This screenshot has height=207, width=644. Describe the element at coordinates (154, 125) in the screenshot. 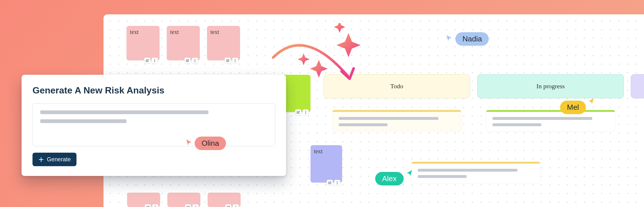

I see `prompt-input: Olina` at that location.